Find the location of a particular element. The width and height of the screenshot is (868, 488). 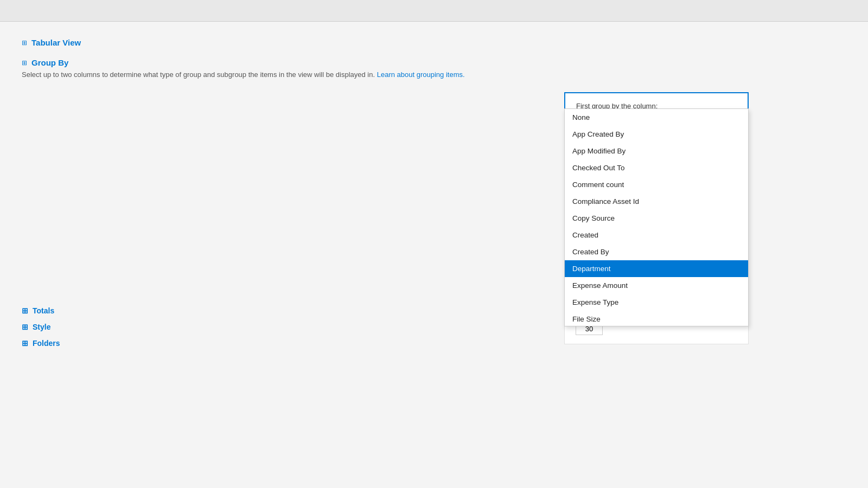

tabular-view-section: ⊞ Tabular View is located at coordinates (434, 42).